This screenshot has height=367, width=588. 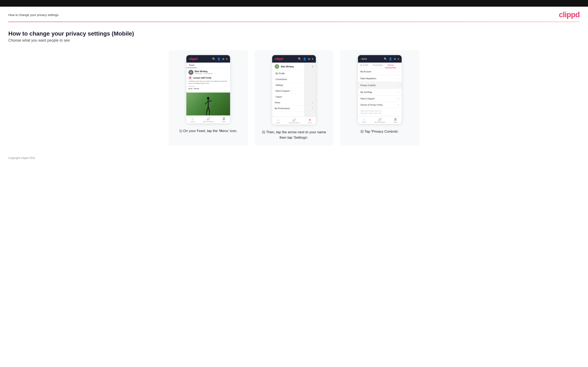 What do you see at coordinates (208, 59) in the screenshot?
I see `phone-topbar-1: clippd 🔍 👤 ⊕ ▾` at bounding box center [208, 59].